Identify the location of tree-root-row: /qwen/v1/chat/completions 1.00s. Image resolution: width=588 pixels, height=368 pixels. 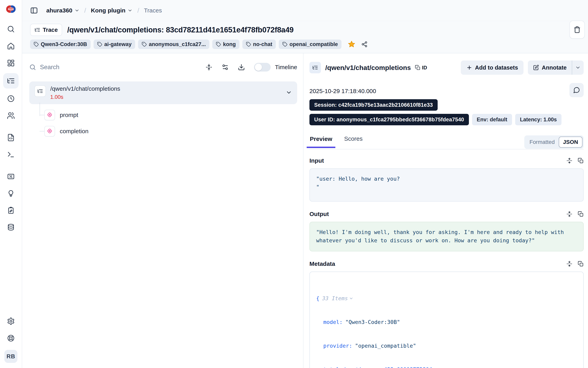
(163, 93).